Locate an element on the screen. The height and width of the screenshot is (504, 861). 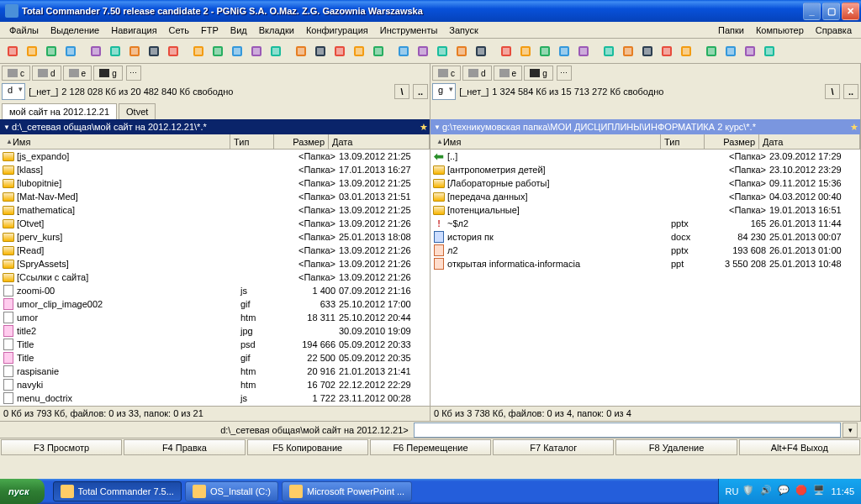
list-item: [SpryAssets]<Папка>13.09.2012 21:26 is located at coordinates (215, 264).